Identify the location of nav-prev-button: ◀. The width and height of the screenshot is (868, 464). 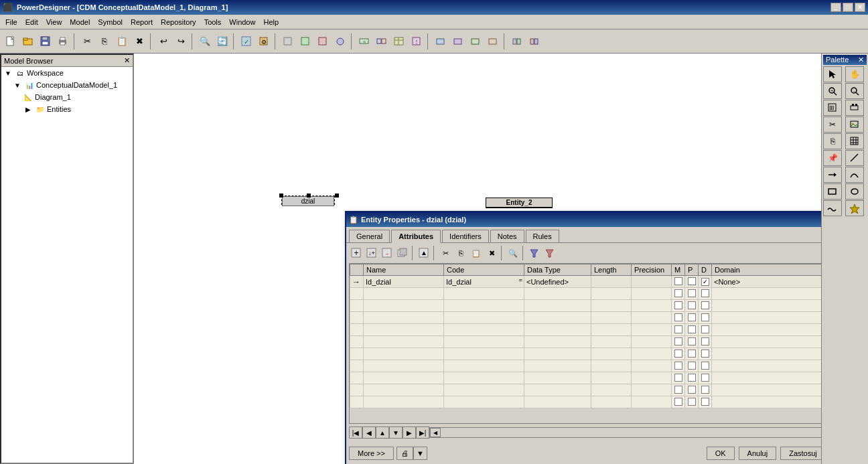
(369, 433).